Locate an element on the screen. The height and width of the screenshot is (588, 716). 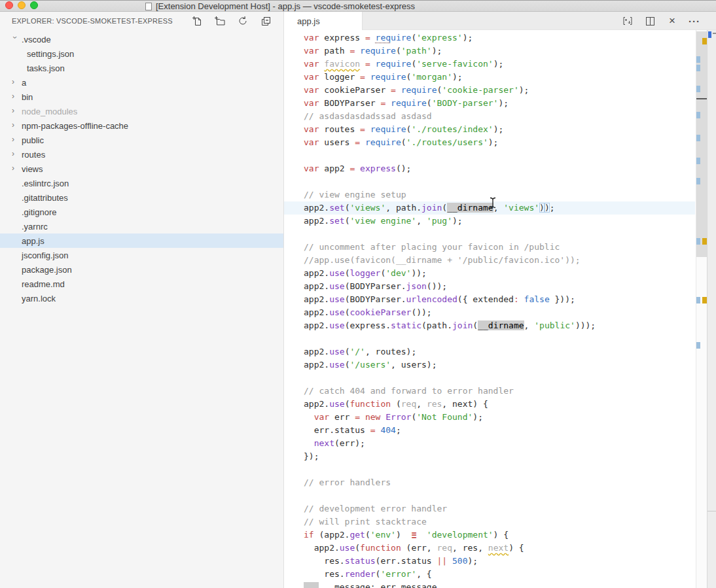
tree-item-.yarnrc: .yarnrc is located at coordinates (141, 226).